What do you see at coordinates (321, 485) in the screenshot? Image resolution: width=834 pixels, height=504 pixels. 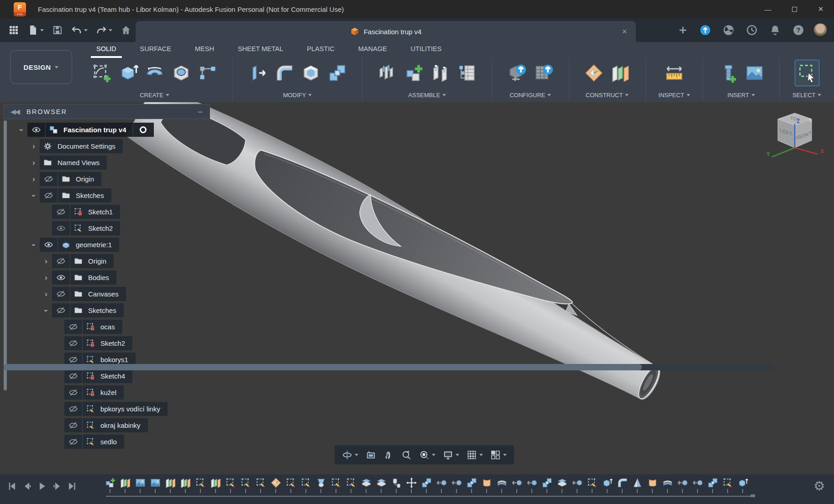 I see `timeline-feature-loft` at bounding box center [321, 485].